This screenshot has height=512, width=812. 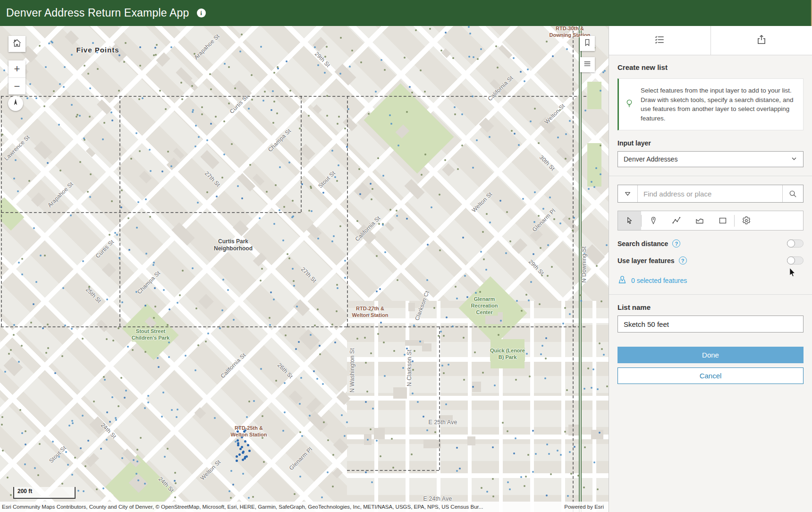 What do you see at coordinates (285, 371) in the screenshot?
I see `street-label: 26th St` at bounding box center [285, 371].